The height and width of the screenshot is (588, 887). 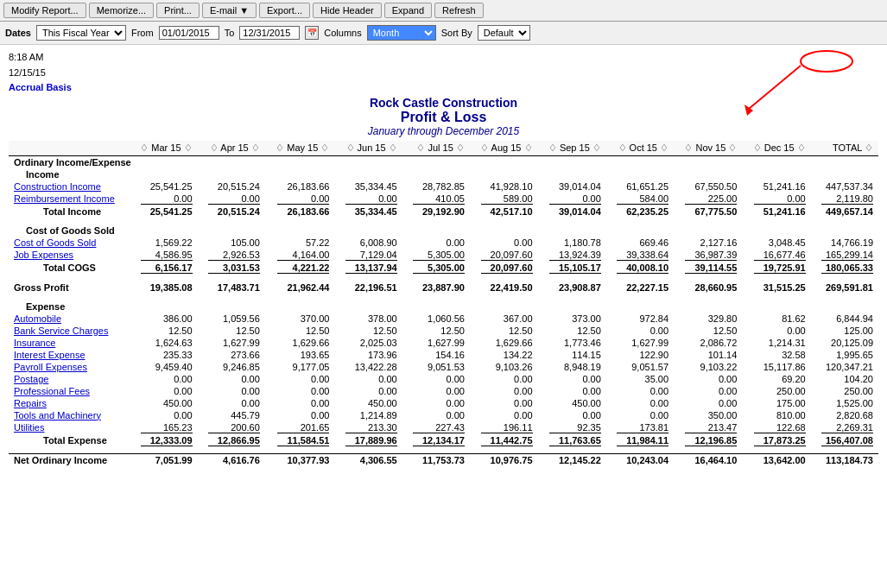 I want to click on gp-nov15: 28,660.95, so click(x=708, y=288).